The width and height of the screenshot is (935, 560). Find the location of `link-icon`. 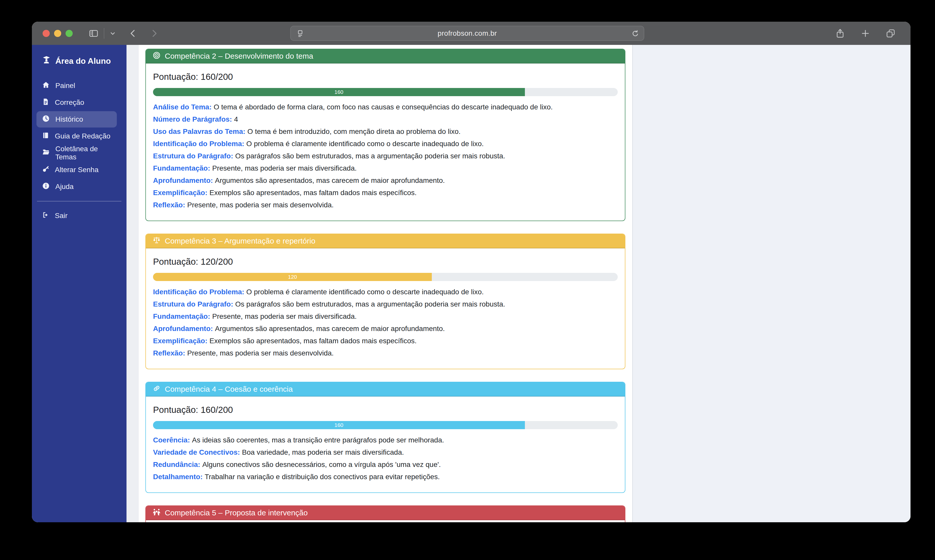

link-icon is located at coordinates (157, 389).